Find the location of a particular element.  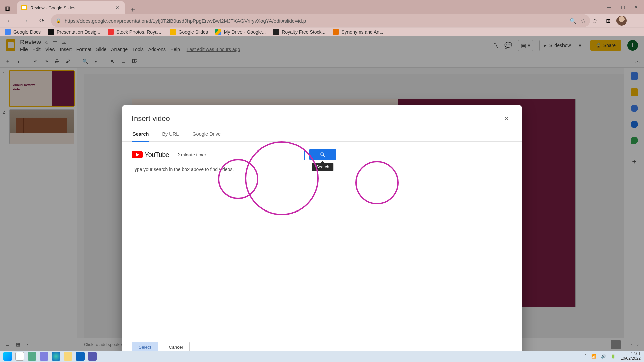

browser-chrome: ▥ Review - Google Slides ✕ ＋ ― ▢ ✕ ← → ⟳… is located at coordinates (322, 18).